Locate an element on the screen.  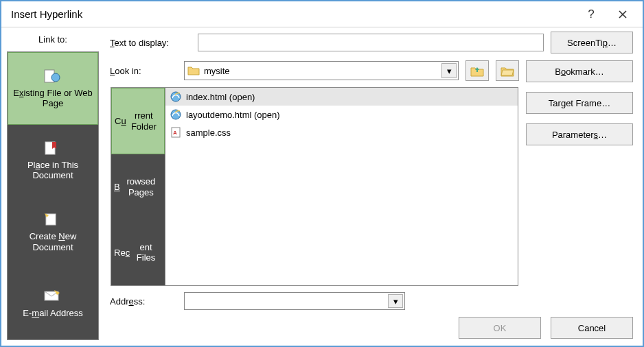
link-to-label: Link to: is located at coordinates (53, 41).